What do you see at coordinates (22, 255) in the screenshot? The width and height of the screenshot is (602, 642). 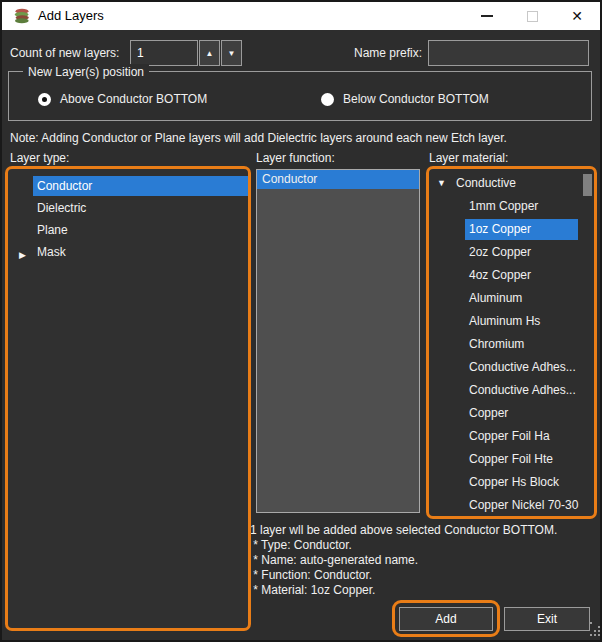 I see `expand-arrow-icon: ▶` at bounding box center [22, 255].